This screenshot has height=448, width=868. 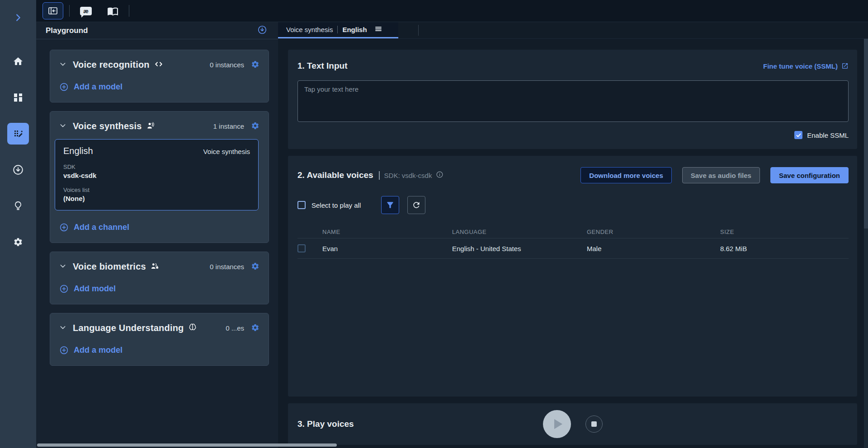 I want to click on column-size: SIZE, so click(x=784, y=232).